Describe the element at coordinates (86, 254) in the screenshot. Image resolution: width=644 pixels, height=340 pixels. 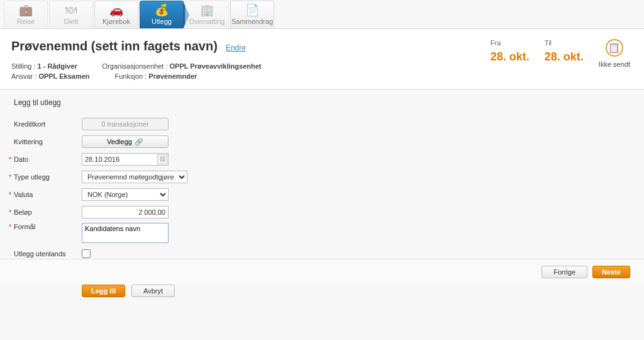
I see `abroad-checkbox` at that location.